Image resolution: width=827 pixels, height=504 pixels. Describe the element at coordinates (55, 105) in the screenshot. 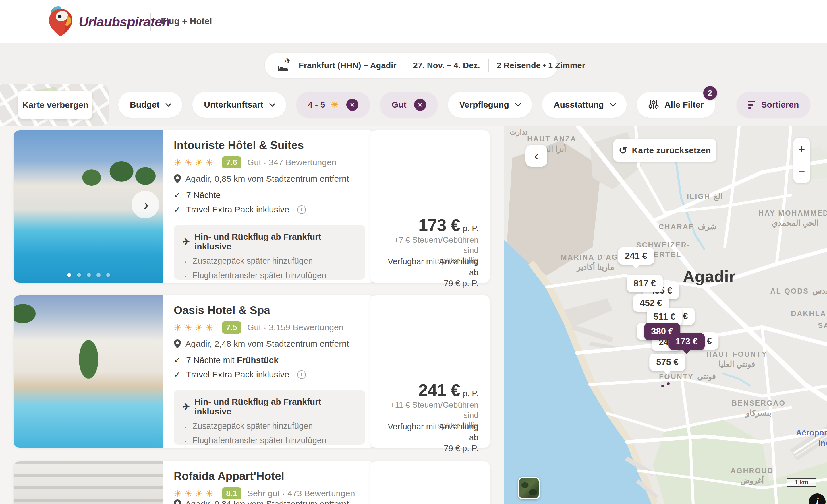

I see `hide-map-button: Karte verbergen` at that location.